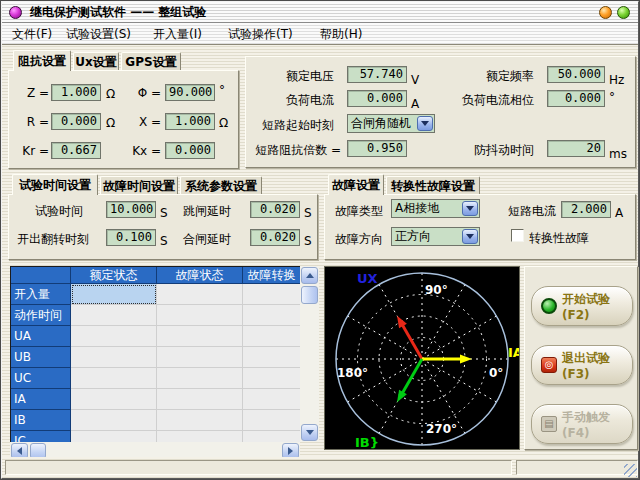  What do you see at coordinates (275, 210) in the screenshot?
I see `trip-delay-field: 0.020` at bounding box center [275, 210].